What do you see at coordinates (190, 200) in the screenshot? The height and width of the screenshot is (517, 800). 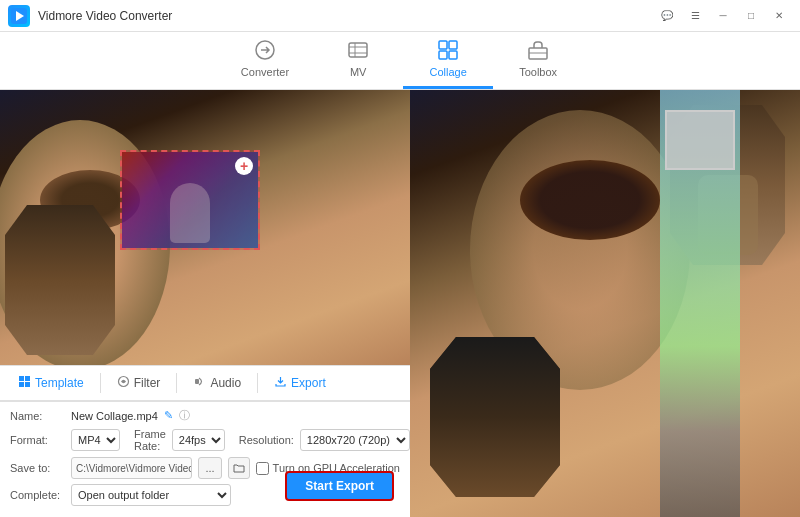 I see `selected-video-overlay: +` at bounding box center [190, 200].